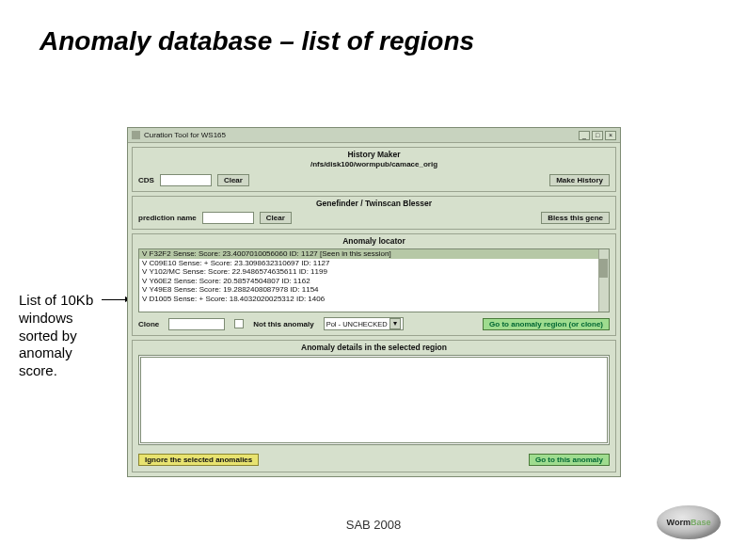 This screenshot has height=560, width=747. I want to click on clone-label: Clone, so click(149, 324).